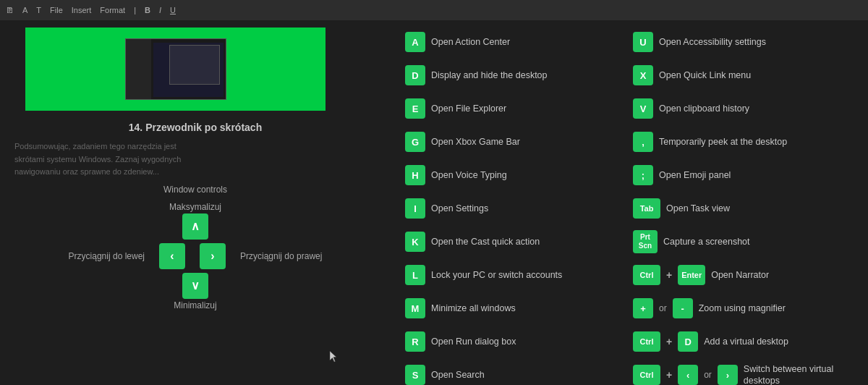  What do you see at coordinates (415, 42) in the screenshot?
I see `key-a: A` at bounding box center [415, 42].